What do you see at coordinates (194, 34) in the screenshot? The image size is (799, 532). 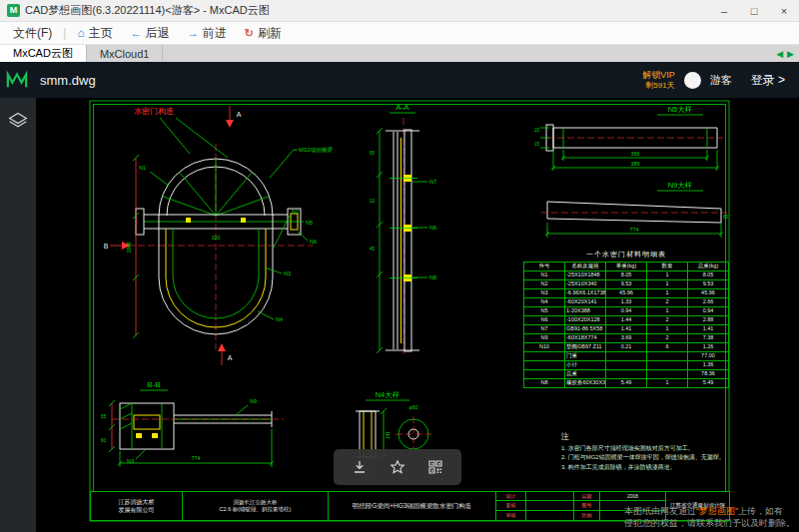 I see `forward-arrow-icon: →` at bounding box center [194, 34].